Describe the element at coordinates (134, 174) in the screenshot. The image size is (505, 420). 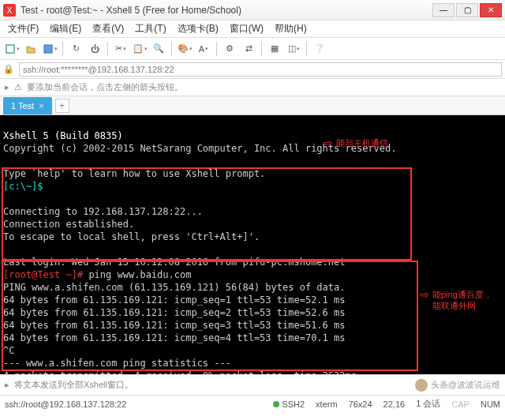
I see `term-line: Type `help' to learn how to use Xshell p…` at that location.